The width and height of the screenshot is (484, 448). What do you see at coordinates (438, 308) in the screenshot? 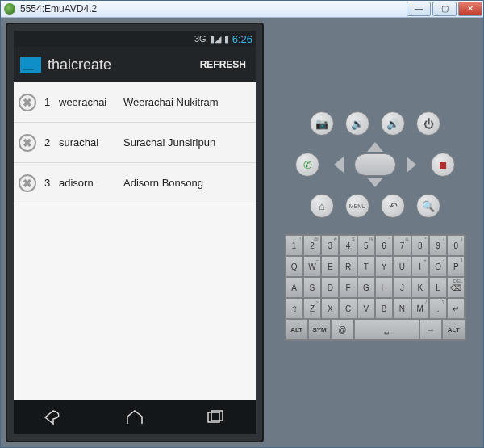
I see `keyboard-key: .?` at bounding box center [438, 308].